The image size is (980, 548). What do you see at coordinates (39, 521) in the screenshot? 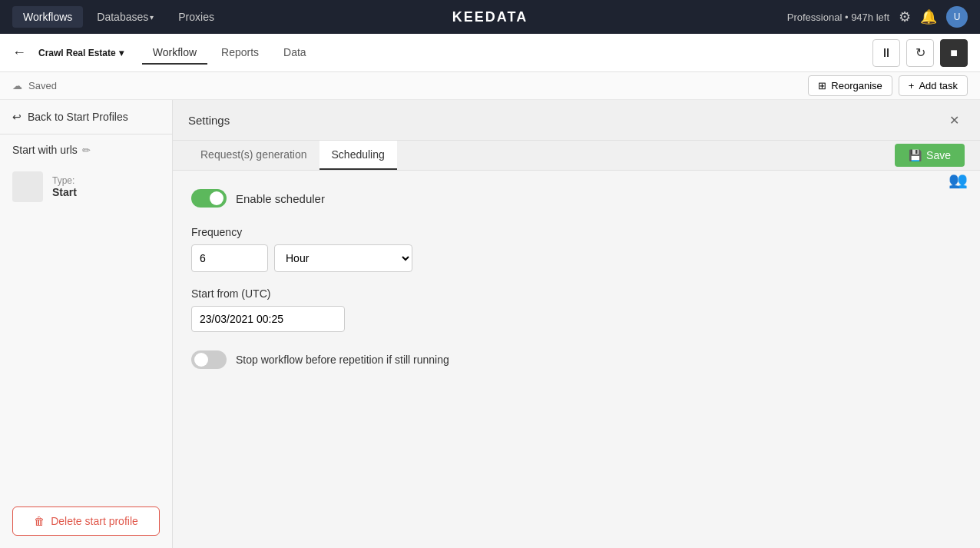
I see `trash-icon: 🗑` at bounding box center [39, 521].